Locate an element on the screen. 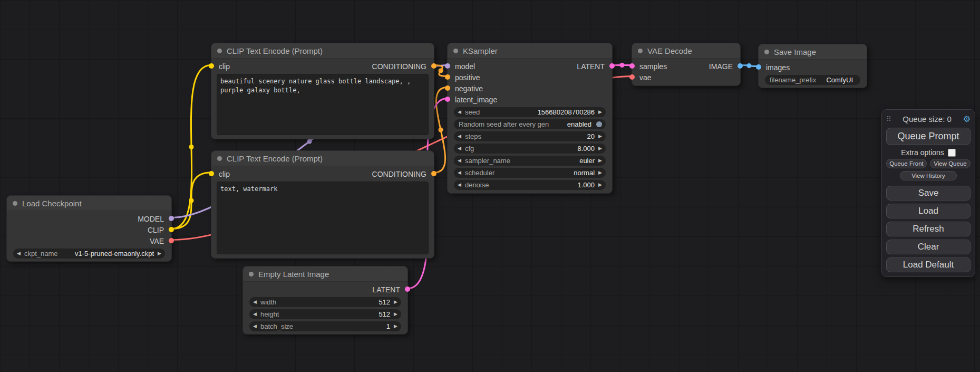 The image size is (980, 372). node-save-image: Save Image images filename_prefix ComfyU… is located at coordinates (813, 66).